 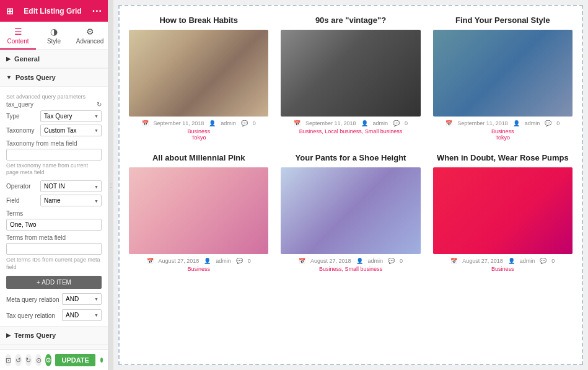 What do you see at coordinates (198, 73) in the screenshot?
I see `post-image-habits` at bounding box center [198, 73].